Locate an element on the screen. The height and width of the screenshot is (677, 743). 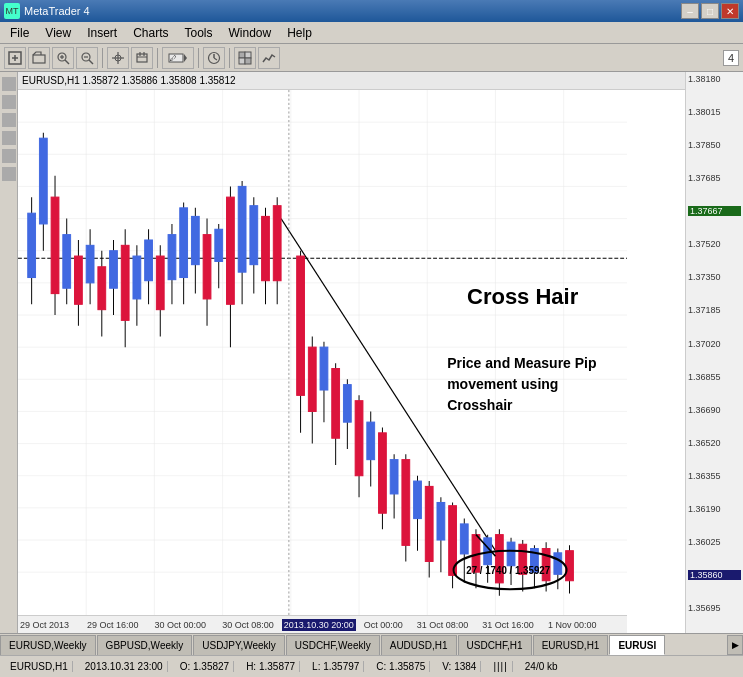
menu-window: Window is located at coordinates (250, 33).